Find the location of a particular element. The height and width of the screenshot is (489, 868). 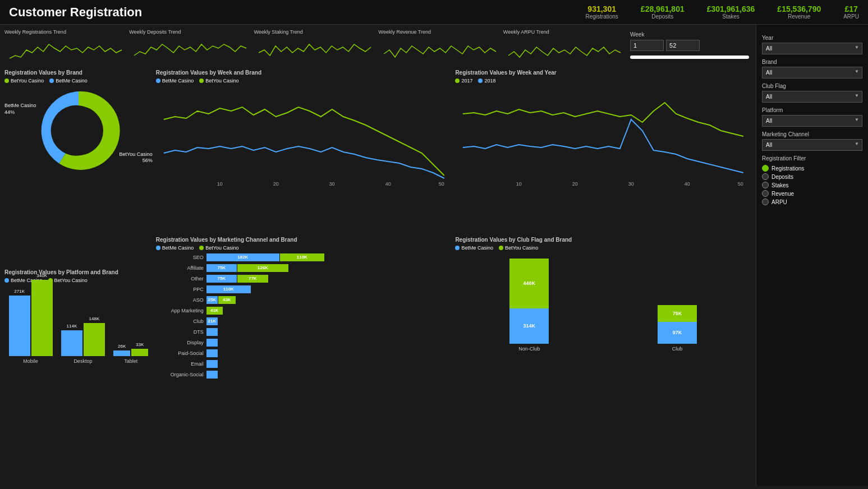

stat-label: Stakes is located at coordinates (731, 17).